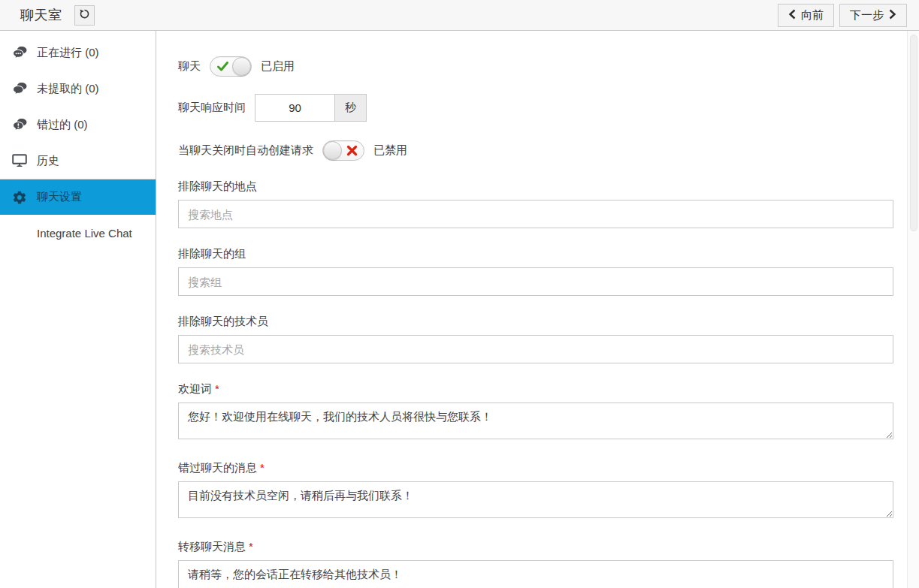  Describe the element at coordinates (212, 108) in the screenshot. I see `response-time-label: 聊天响应时间` at that location.